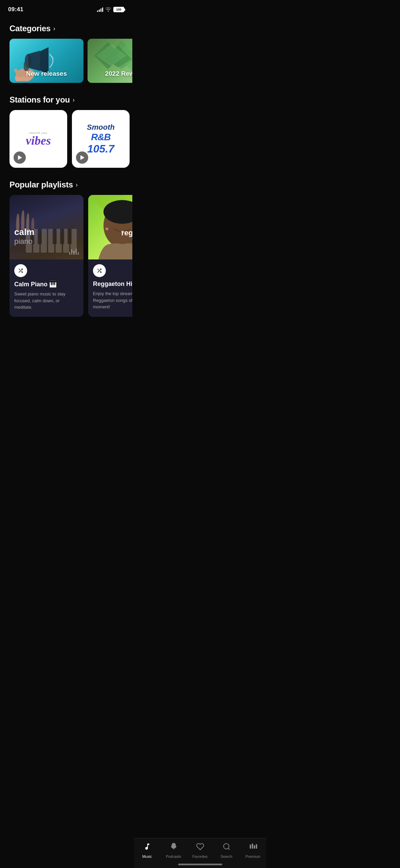  I want to click on smooth-rnb-logo: Smooth R&B 105.7, so click(101, 139).